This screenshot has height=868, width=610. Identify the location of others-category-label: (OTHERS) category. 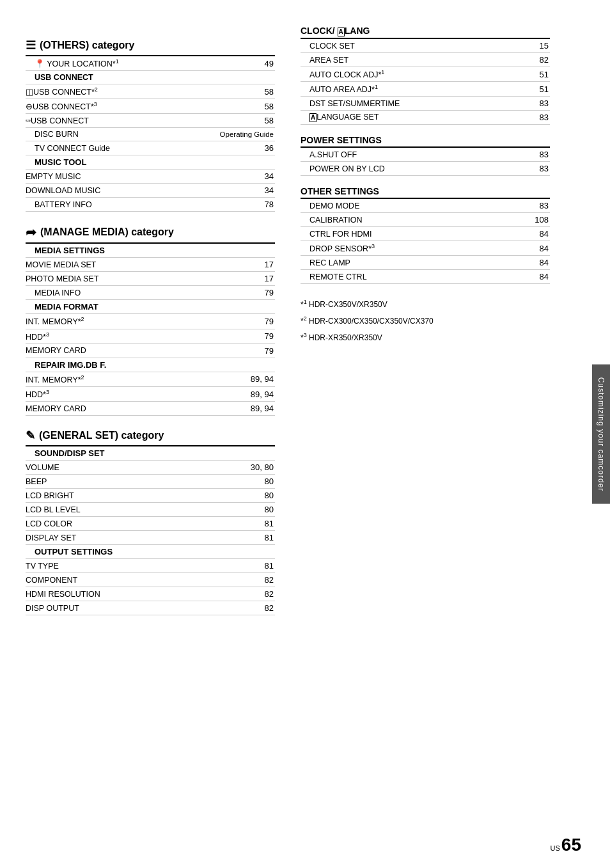
(87, 45).